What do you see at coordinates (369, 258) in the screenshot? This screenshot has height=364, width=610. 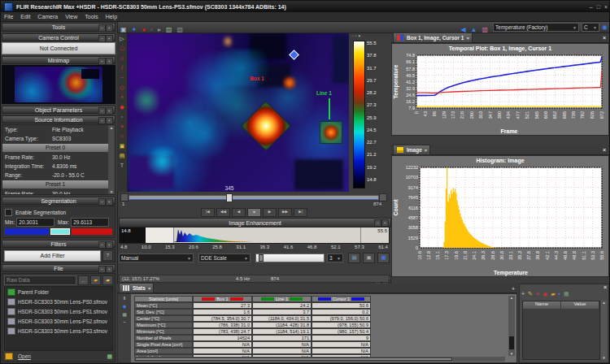 I see `lock-scale-button: ▣` at bounding box center [369, 258].